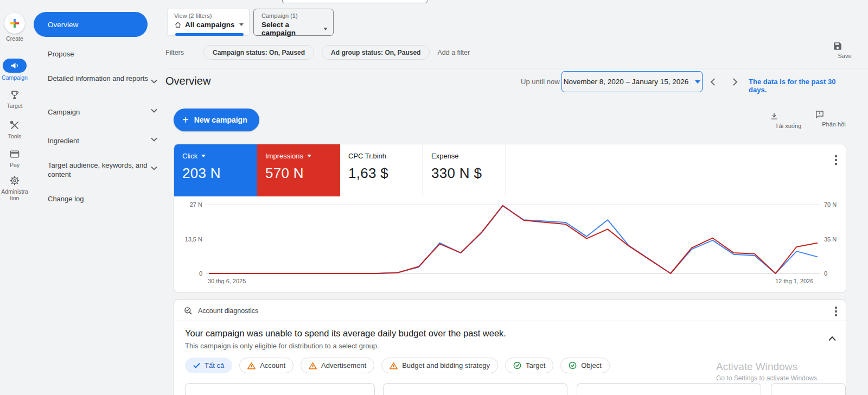 The image size is (868, 395). I want to click on chip-advertisement: Advertisement, so click(337, 366).